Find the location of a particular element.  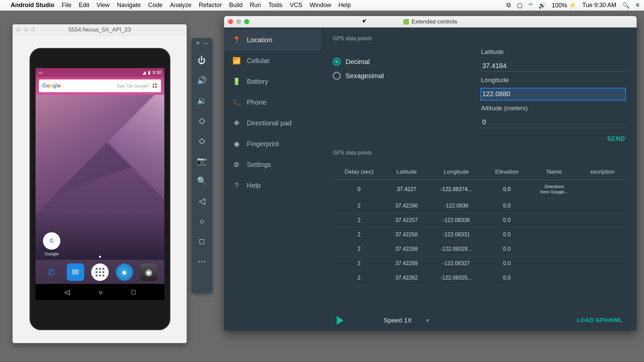

sidebar-item-cellular: 📶Cellular is located at coordinates (273, 61).